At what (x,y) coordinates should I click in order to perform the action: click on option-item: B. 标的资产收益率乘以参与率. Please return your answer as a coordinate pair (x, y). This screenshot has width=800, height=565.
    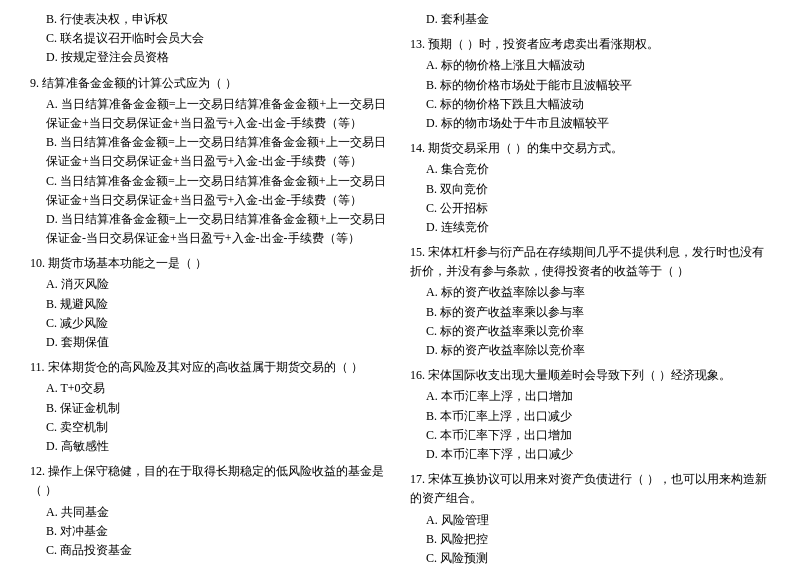
    Looking at the image, I should click on (590, 312).